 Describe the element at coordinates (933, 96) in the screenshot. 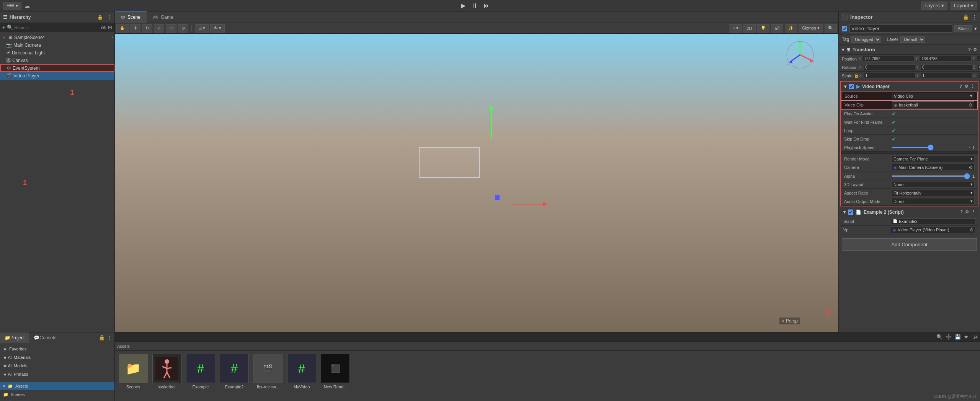

I see `source-value: Video Clip ▾` at that location.